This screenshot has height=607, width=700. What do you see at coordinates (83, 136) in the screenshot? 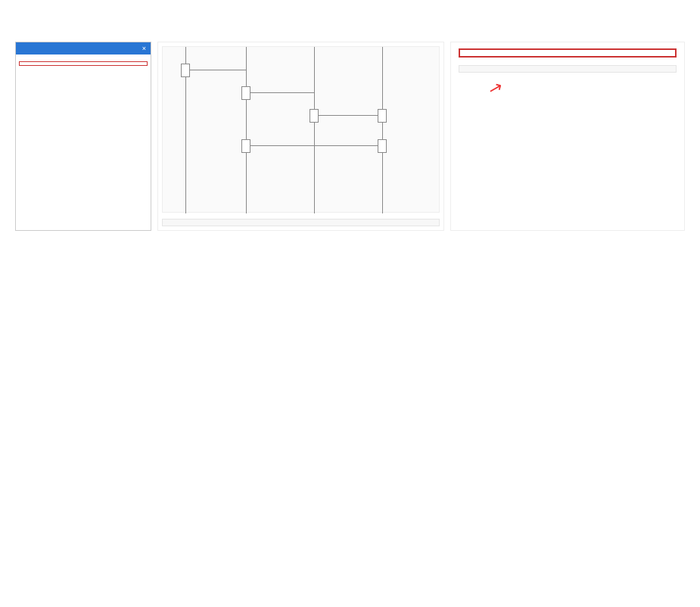
I see `sidebar-panel: ×` at bounding box center [83, 136].